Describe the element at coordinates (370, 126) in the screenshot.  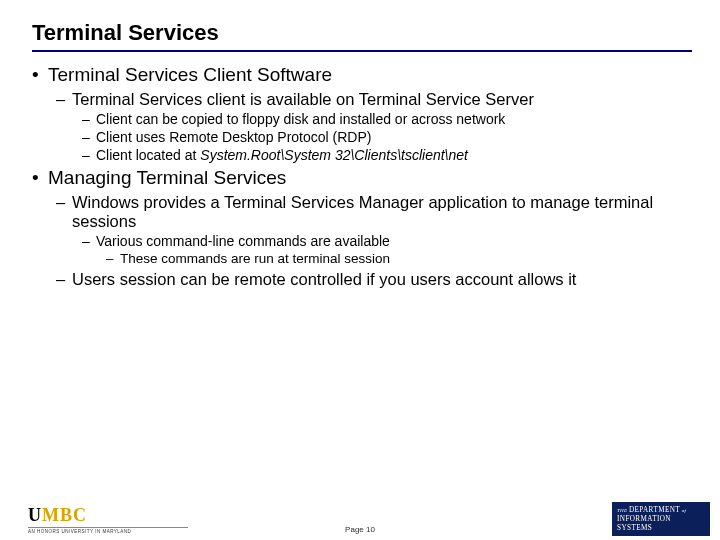
I see `bullet-lvl2: Terminal Services client is available on…` at that location.